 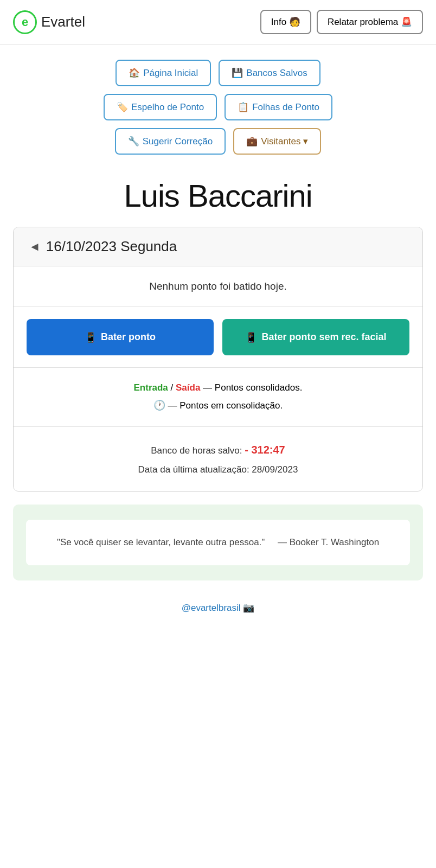 I want to click on legend-section: Entrada / Saída — Pontos consolidados. 🕐…, so click(x=218, y=397).